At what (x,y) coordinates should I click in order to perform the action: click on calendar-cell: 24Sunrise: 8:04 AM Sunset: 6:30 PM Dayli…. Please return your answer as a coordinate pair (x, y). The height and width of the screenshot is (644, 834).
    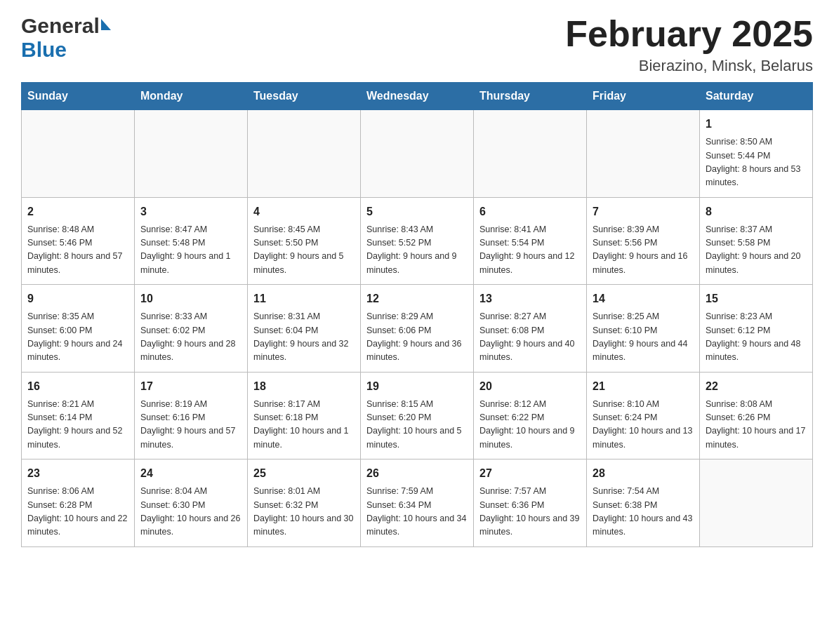
    Looking at the image, I should click on (191, 504).